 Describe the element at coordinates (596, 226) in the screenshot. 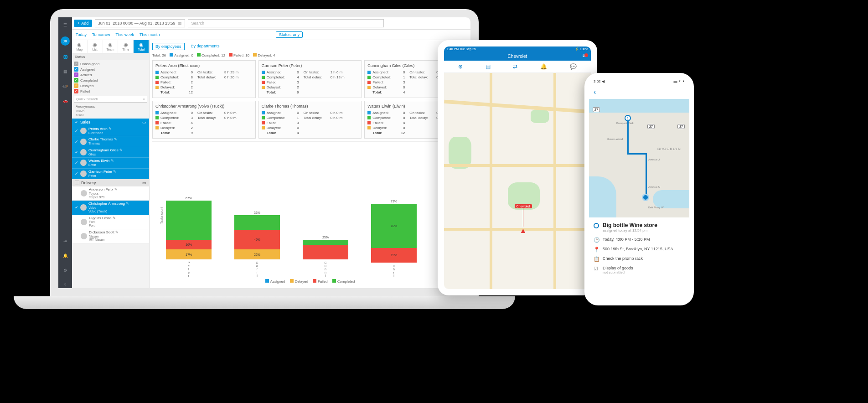

I see `status-ring-icon` at that location.